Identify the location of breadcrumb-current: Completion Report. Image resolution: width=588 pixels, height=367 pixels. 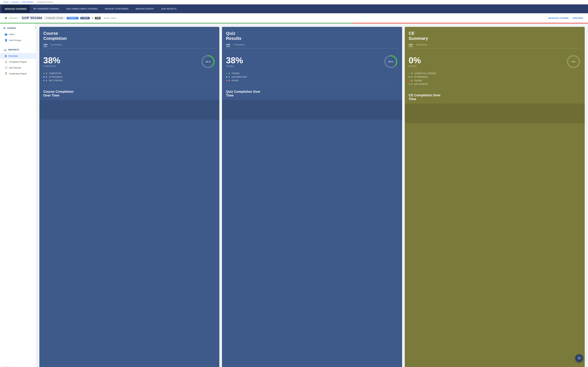
(45, 2).